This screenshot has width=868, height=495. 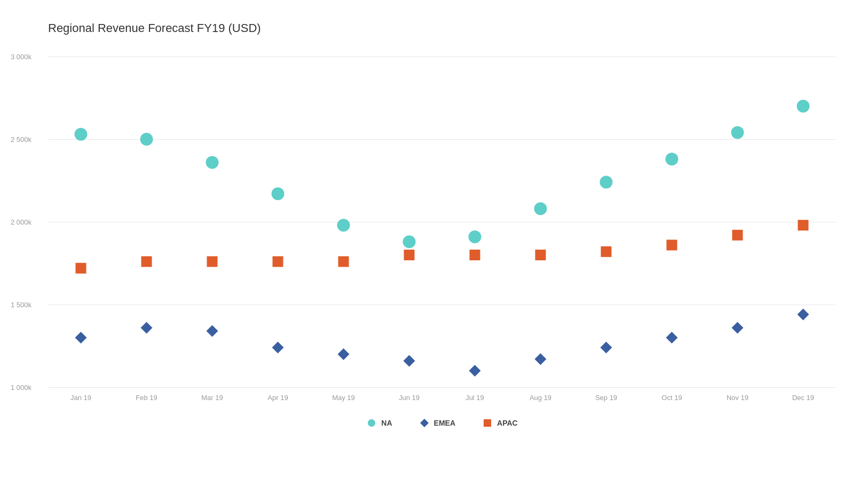 I want to click on chart-legend: NAEMEAAPAC, so click(x=442, y=423).